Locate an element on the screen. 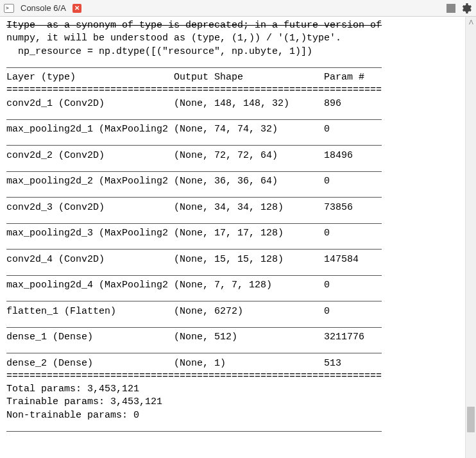 The height and width of the screenshot is (458, 476). trainable-params: Trainable params: 3,453,121 is located at coordinates (85, 402).